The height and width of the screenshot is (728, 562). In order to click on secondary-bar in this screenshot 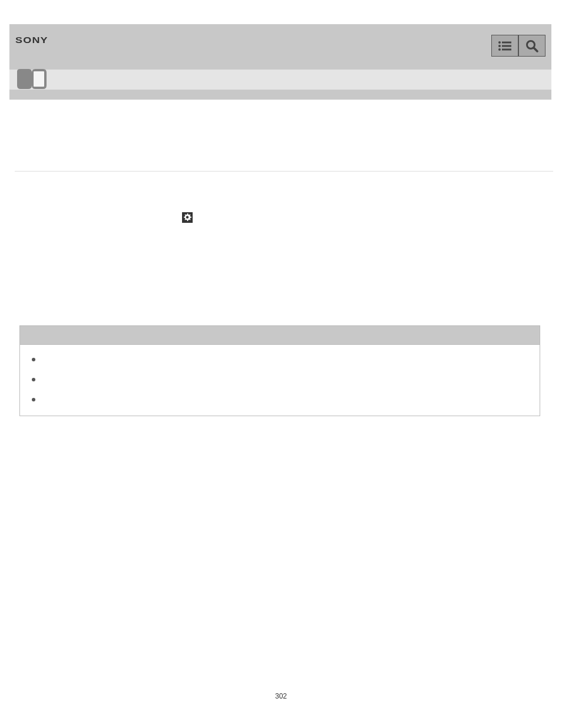, I will do `click(280, 80)`.